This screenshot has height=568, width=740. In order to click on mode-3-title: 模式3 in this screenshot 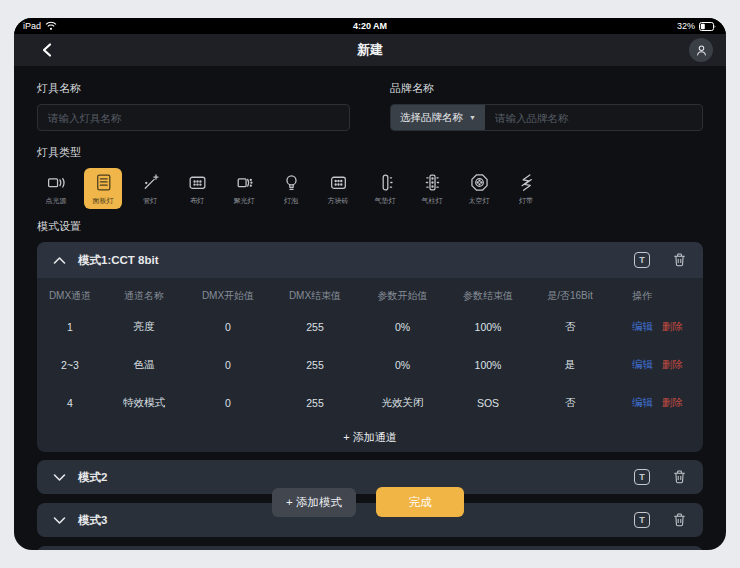, I will do `click(92, 520)`.